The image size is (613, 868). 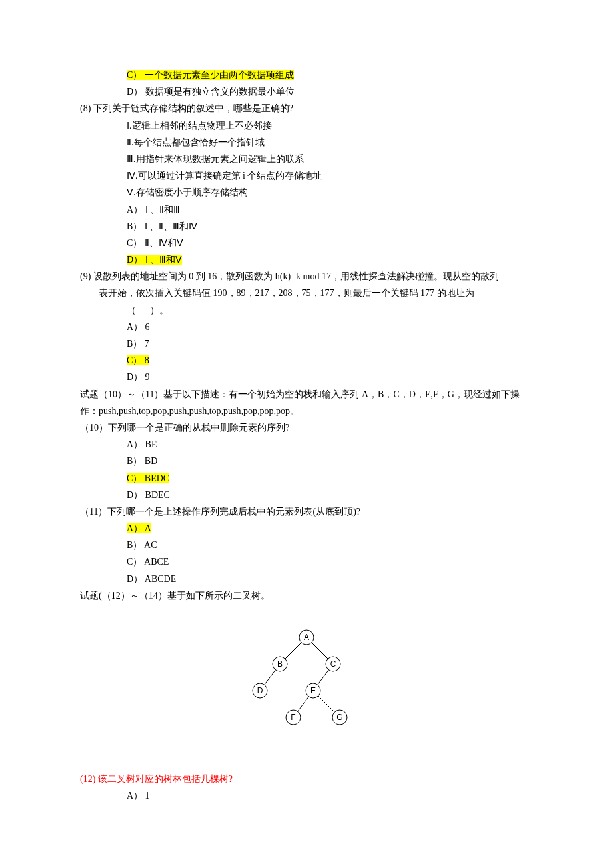 I want to click on q8-statement-3: Ⅲ.用指针来体现数据元素之间逻辑上的联系, so click(x=306, y=159).